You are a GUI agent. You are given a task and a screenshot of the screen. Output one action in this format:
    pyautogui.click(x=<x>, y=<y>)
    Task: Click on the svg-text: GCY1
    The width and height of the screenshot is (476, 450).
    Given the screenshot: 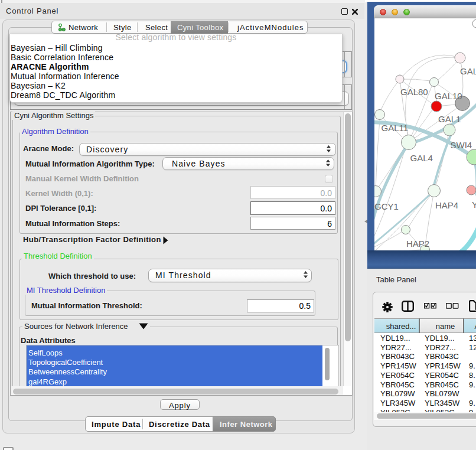 What is the action you would take?
    pyautogui.click(x=386, y=207)
    